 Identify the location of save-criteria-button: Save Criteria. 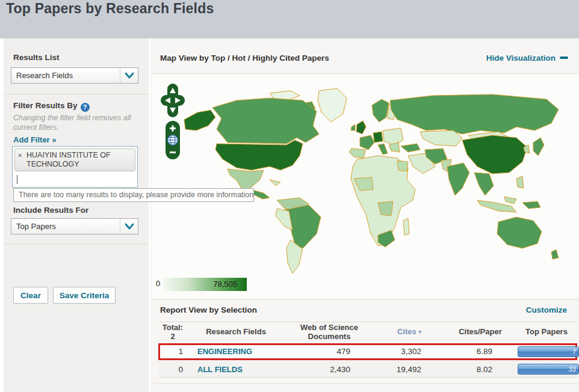
(84, 295).